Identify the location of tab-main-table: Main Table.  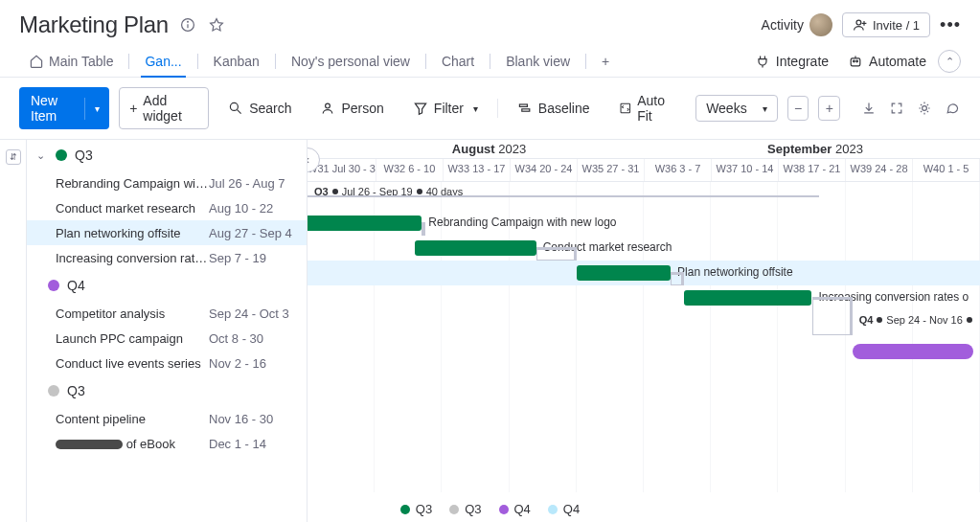
(71, 61).